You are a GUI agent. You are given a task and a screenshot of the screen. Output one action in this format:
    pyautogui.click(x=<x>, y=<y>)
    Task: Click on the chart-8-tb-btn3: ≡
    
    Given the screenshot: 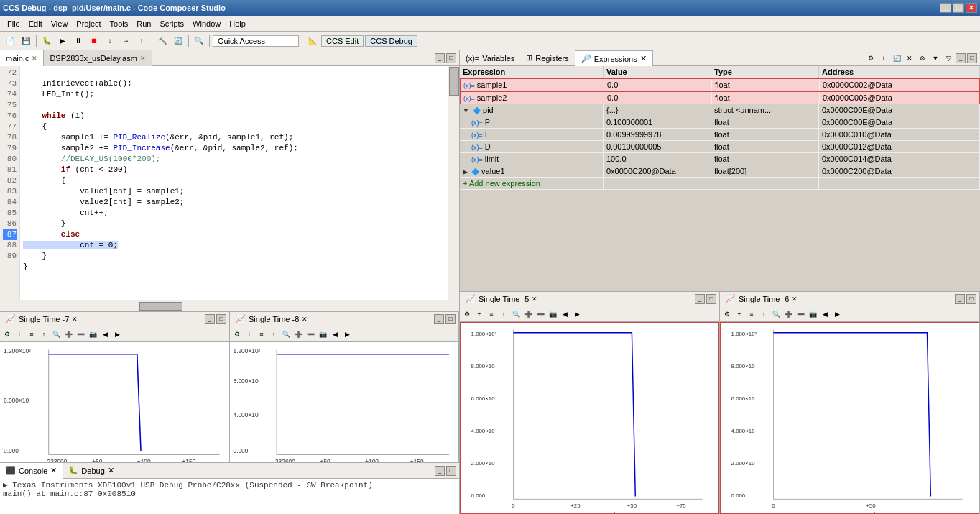 What is the action you would take?
    pyautogui.click(x=262, y=334)
    